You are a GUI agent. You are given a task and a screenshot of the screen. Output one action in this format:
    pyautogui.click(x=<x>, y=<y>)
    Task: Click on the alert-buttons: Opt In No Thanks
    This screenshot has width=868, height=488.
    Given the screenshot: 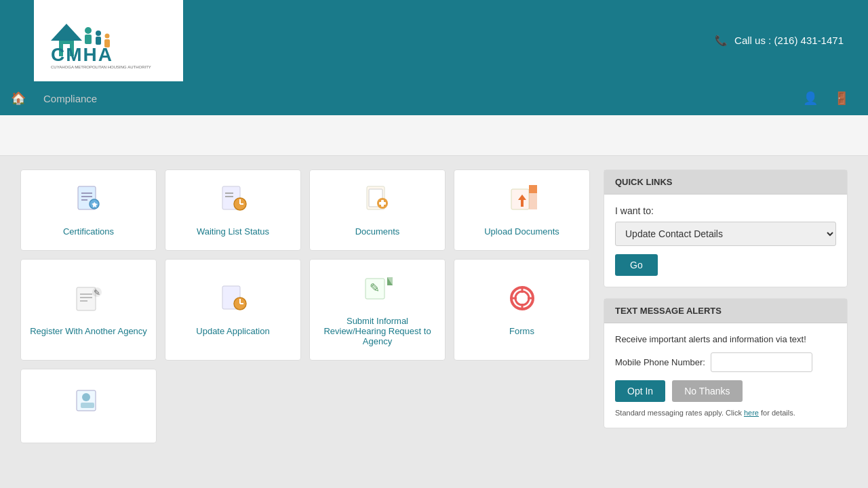 What is the action you would take?
    pyautogui.click(x=726, y=391)
    